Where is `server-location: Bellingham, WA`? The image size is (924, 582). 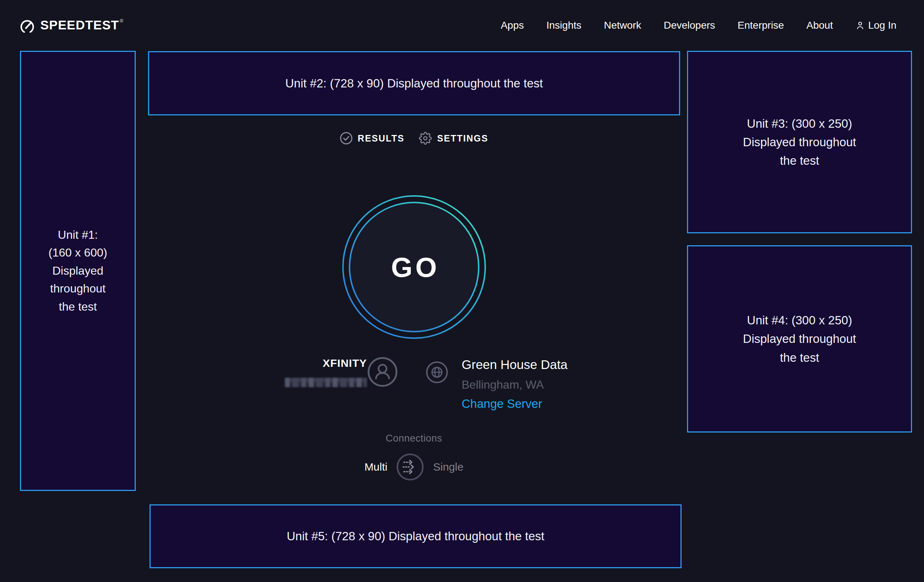
server-location: Bellingham, WA is located at coordinates (503, 384).